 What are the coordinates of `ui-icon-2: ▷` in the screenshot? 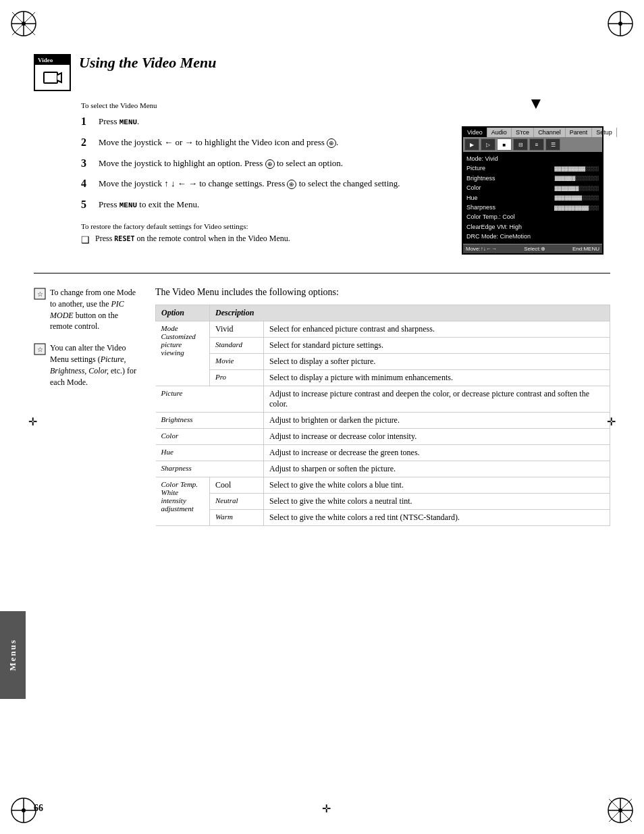 It's located at (488, 145).